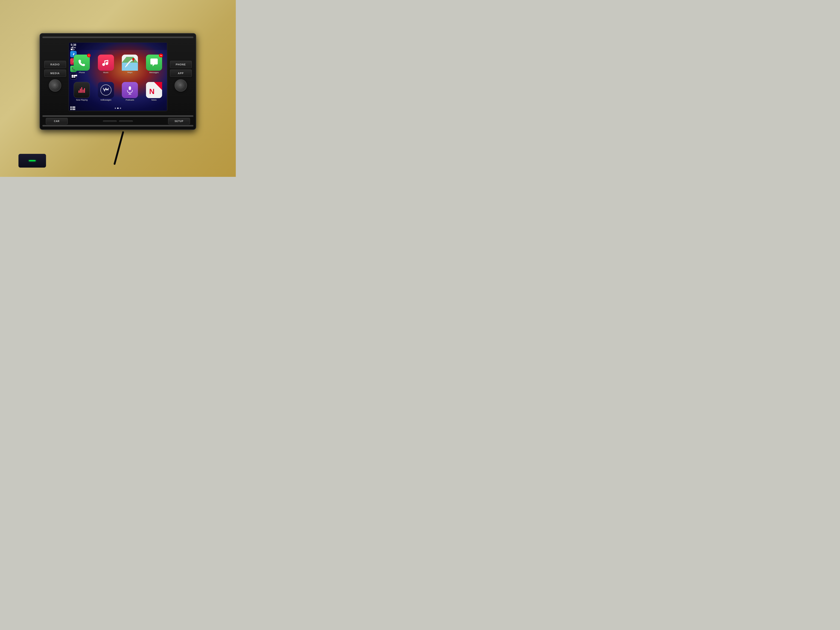 This screenshot has width=840, height=630. What do you see at coordinates (154, 64) in the screenshot?
I see `app-messages: 76 Messages` at bounding box center [154, 64].